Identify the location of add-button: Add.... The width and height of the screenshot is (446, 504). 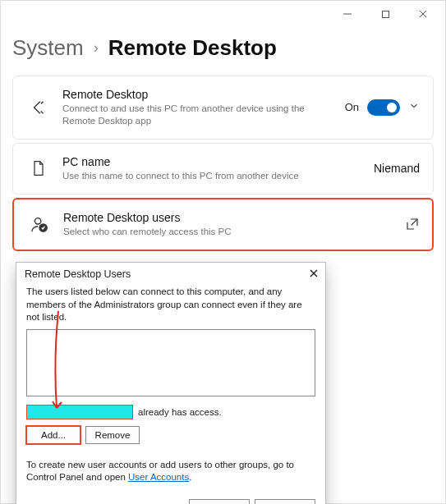
(53, 435).